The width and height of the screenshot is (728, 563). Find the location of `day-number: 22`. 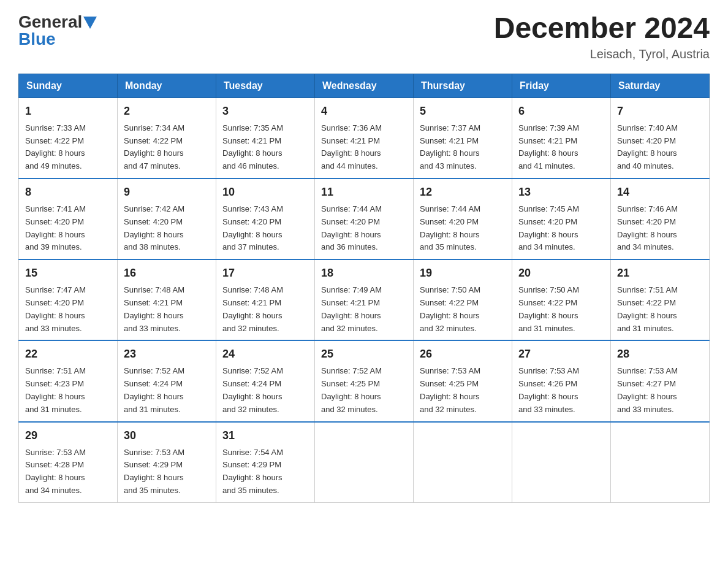

day-number: 22 is located at coordinates (68, 354).